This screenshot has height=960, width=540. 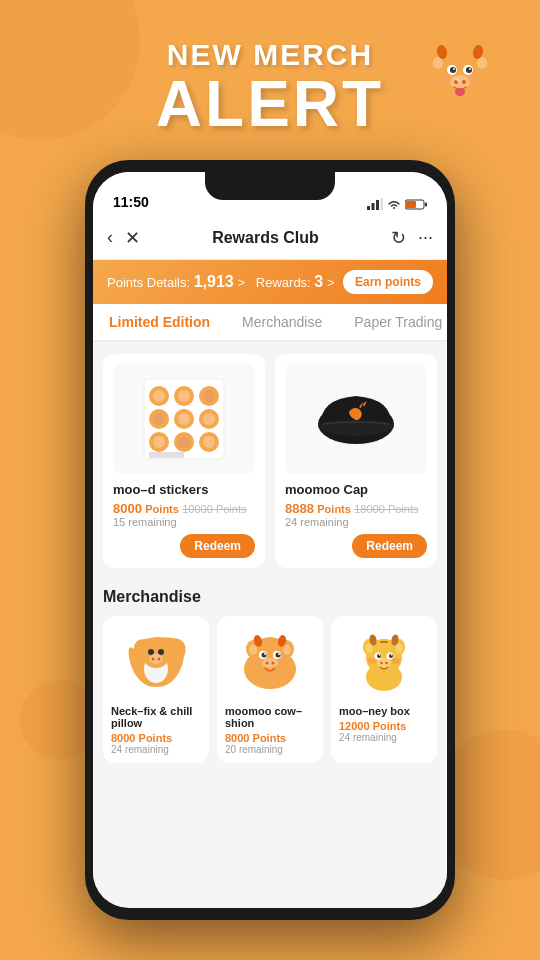 I want to click on refresh-button: ↻, so click(x=398, y=238).